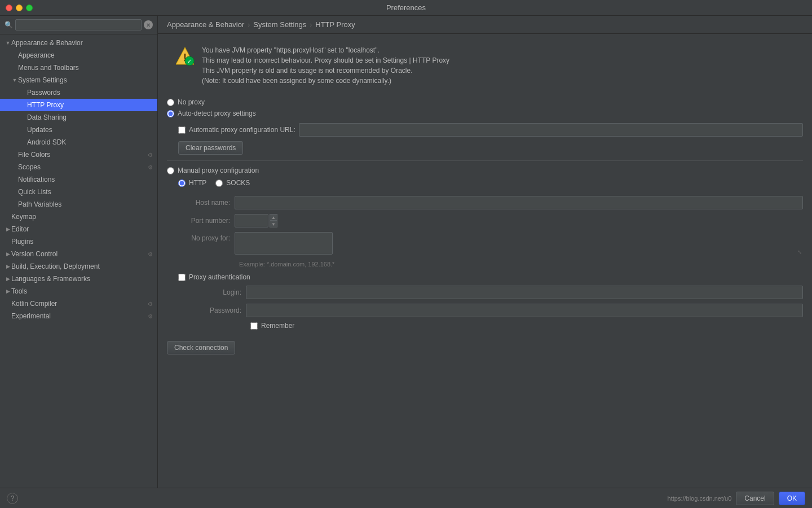 This screenshot has height=508, width=812. Describe the element at coordinates (79, 229) in the screenshot. I see `sidebar-item-editor: Editor` at that location.